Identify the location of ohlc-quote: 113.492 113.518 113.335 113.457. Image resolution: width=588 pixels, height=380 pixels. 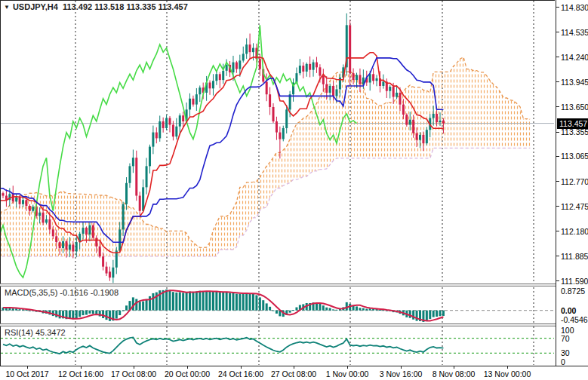
(125, 7).